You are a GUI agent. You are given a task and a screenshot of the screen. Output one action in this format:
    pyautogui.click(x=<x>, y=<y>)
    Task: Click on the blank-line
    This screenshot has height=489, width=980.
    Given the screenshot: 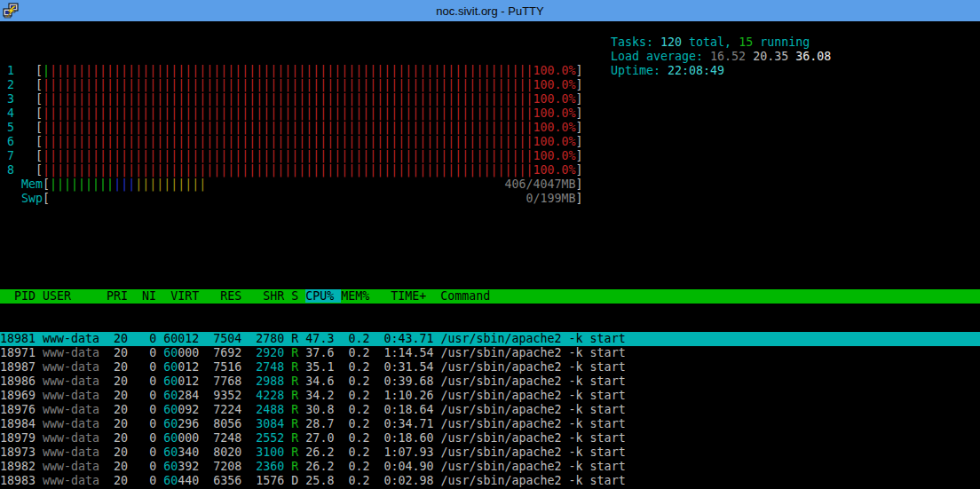 What is the action you would take?
    pyautogui.click(x=490, y=255)
    